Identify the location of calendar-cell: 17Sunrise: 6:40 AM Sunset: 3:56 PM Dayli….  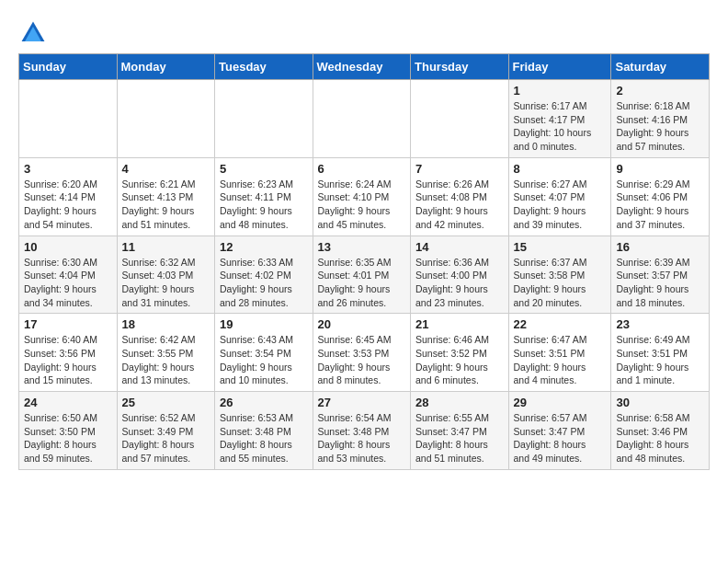
(68, 353).